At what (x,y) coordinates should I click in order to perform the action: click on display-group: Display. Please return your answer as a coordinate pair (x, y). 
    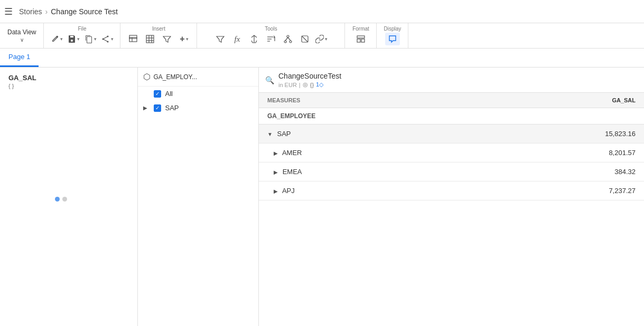
    Looking at the image, I should click on (393, 36).